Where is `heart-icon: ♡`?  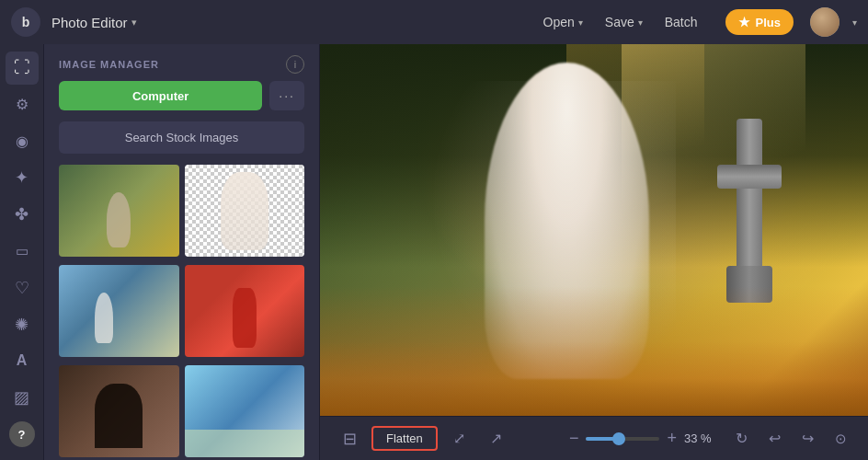 heart-icon: ♡ is located at coordinates (22, 288).